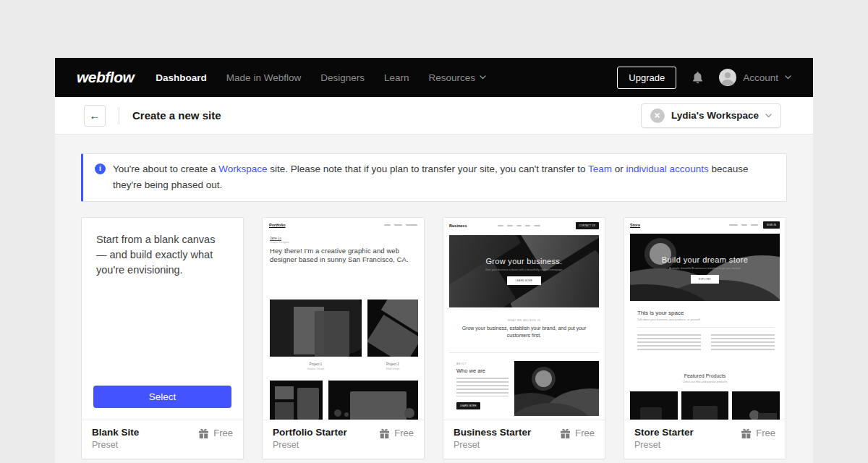  What do you see at coordinates (658, 116) in the screenshot?
I see `workspace-avatar-icon` at bounding box center [658, 116].